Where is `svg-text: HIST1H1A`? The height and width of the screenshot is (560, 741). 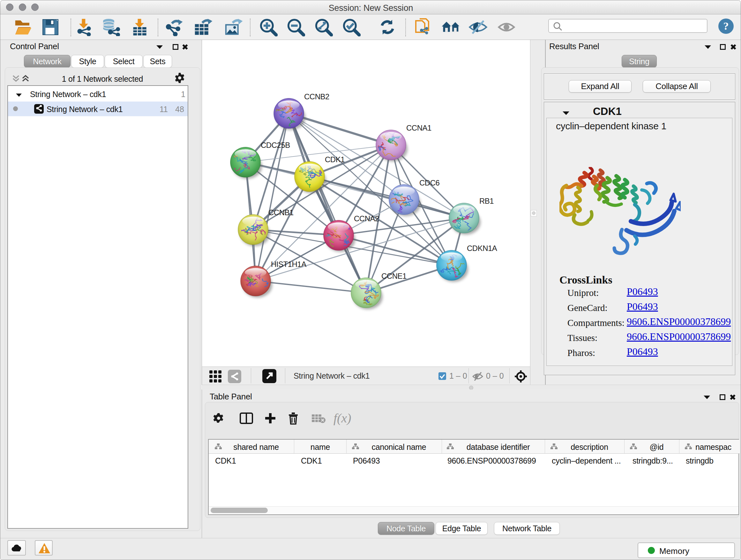 svg-text: HIST1H1A is located at coordinates (289, 264).